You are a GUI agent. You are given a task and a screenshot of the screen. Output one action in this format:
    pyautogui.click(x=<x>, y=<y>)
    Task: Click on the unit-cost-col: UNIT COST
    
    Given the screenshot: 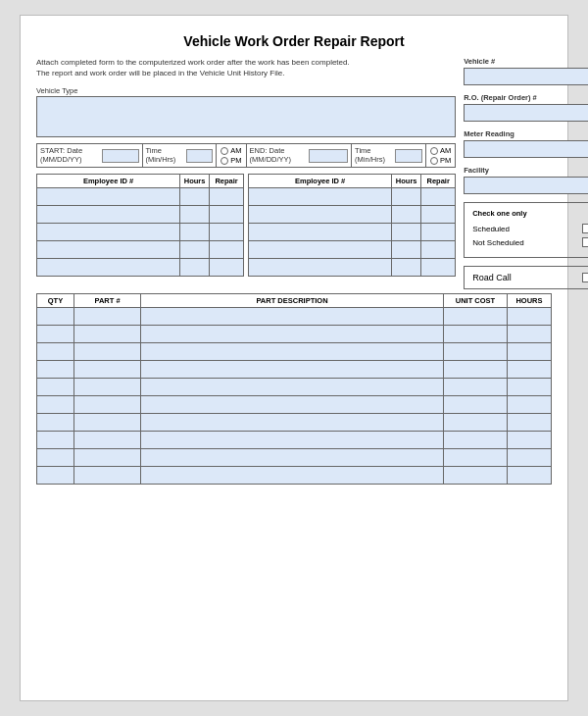 What is the action you would take?
    pyautogui.click(x=476, y=301)
    